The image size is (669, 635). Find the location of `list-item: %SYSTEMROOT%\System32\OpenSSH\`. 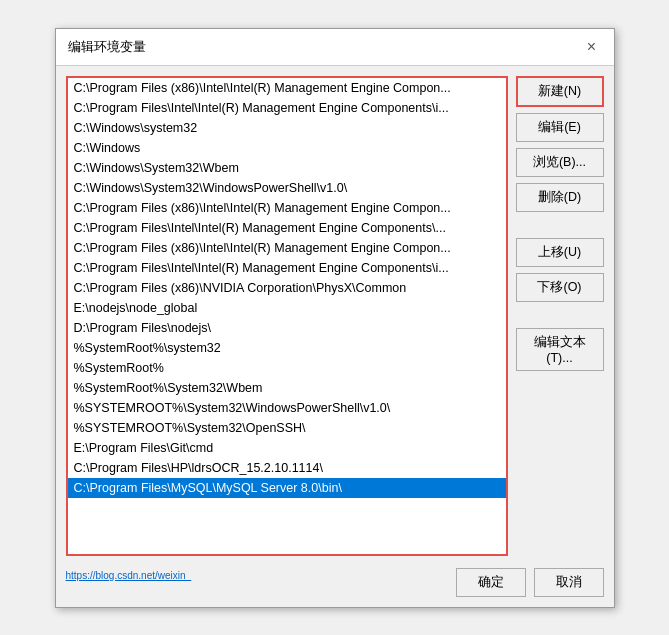

list-item: %SYSTEMROOT%\System32\OpenSSH\ is located at coordinates (287, 428).